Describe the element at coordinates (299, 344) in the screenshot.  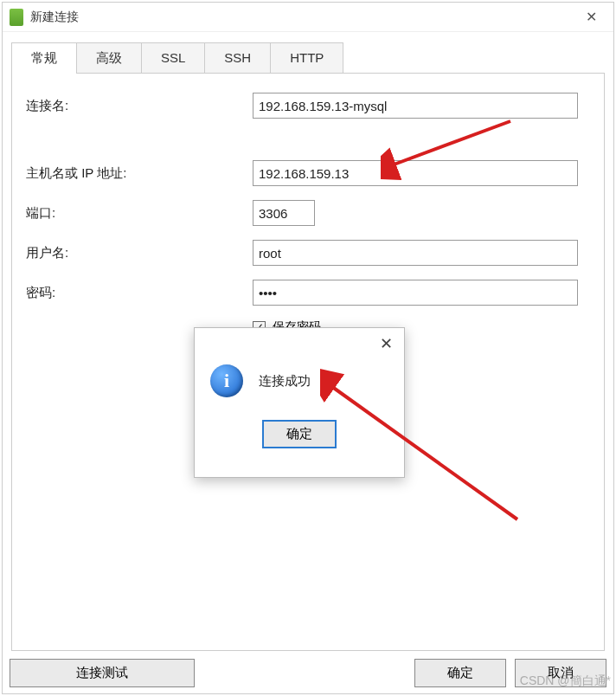
I see `modal-titlebar: ✕` at that location.